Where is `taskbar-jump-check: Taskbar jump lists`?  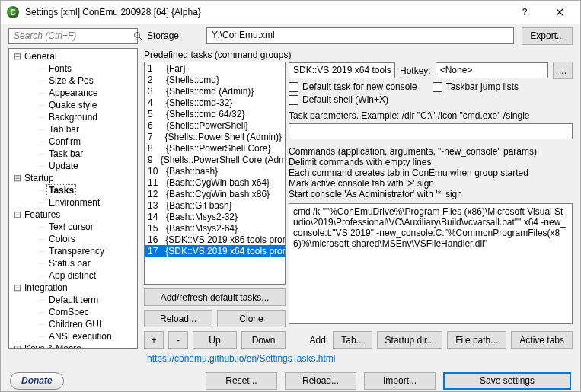 taskbar-jump-check: Taskbar jump lists is located at coordinates (475, 87).